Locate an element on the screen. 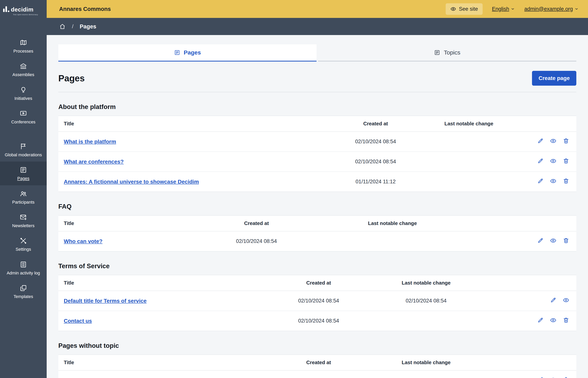 The image size is (588, 378). page-link: Who can vote? is located at coordinates (83, 241).